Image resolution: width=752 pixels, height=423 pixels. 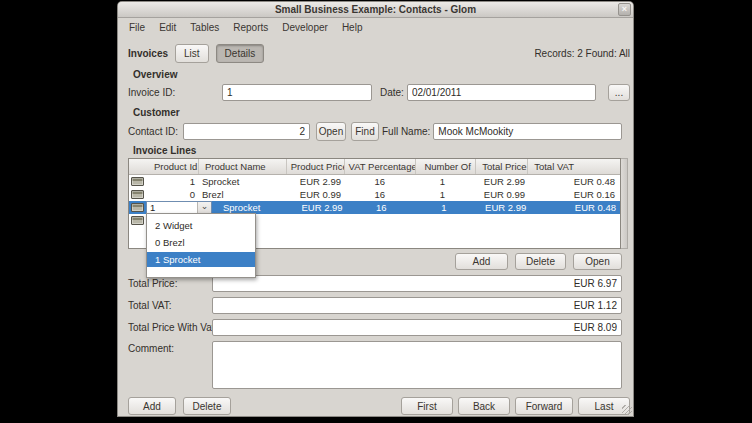 What do you see at coordinates (417, 328) in the screenshot?
I see `total-with-vat-field` at bounding box center [417, 328].